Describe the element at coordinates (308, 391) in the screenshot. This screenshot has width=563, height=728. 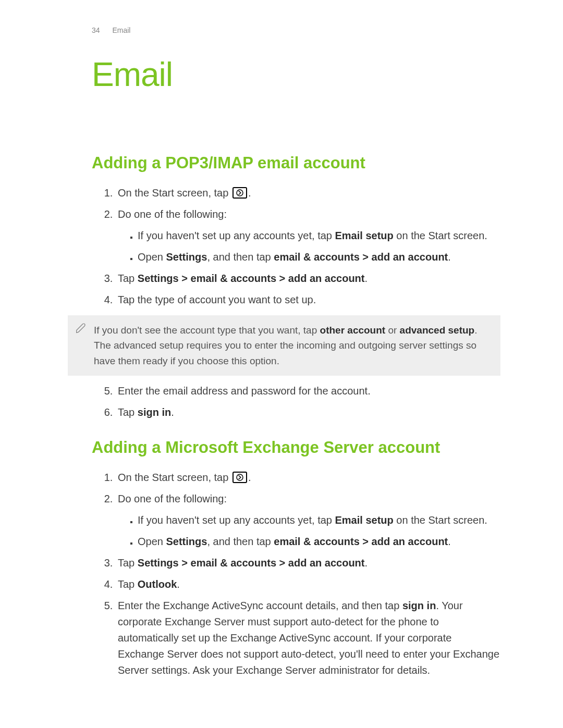
I see `step-item: Enter the email address and password for…` at that location.